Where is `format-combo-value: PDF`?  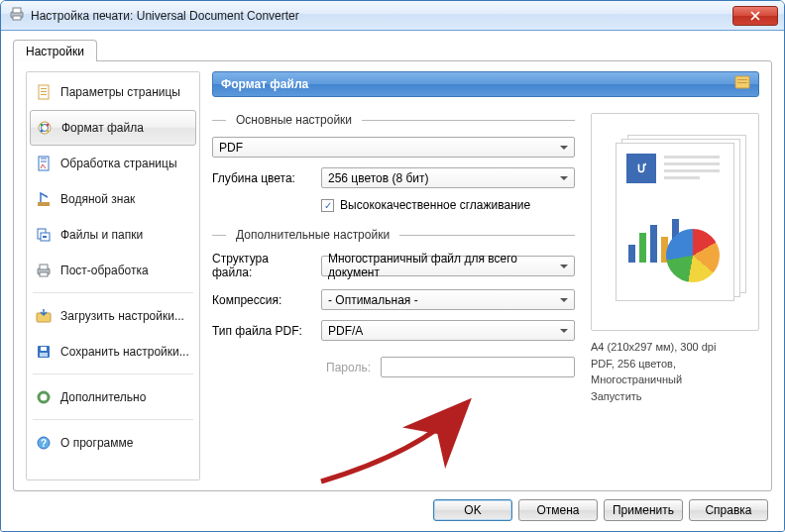
format-combo-value: PDF is located at coordinates (231, 148).